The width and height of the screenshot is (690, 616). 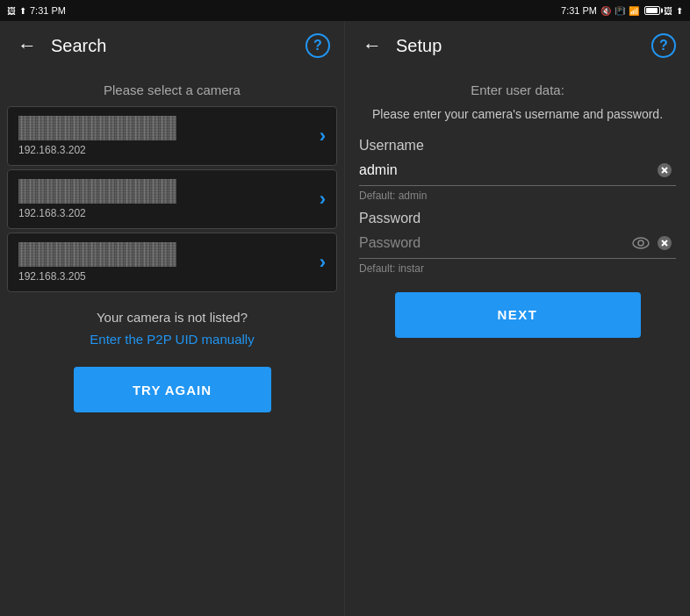 I want to click on camera-item-1-content: 192.168.3.202, so click(x=165, y=136).